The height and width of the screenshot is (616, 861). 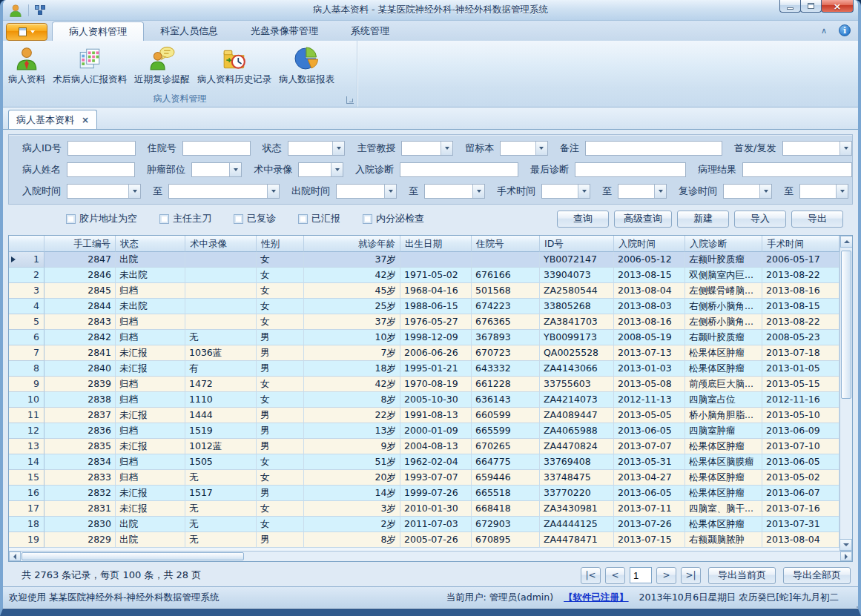 I want to click on cell: ZA4444125, so click(x=577, y=525).